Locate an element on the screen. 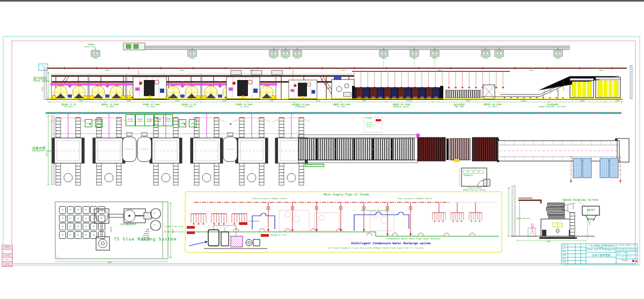  glue-system-subtitle: 全自动配胶系统 is located at coordinates (128, 224).